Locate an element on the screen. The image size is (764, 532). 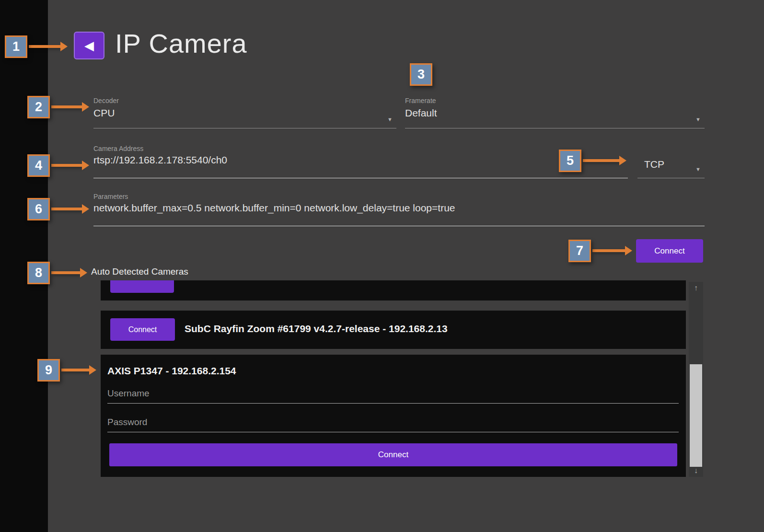
scroll-up-button: ↑ is located at coordinates (696, 288).